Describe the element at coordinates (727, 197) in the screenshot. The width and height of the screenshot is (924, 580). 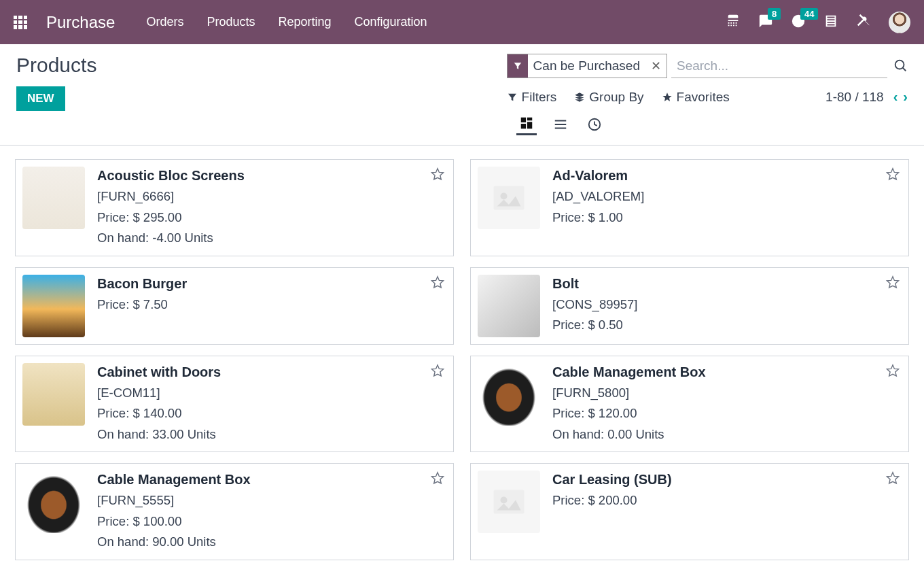
I see `product-body: Ad-Valorem[AD_VALOREM]Price: $ 1.00` at that location.